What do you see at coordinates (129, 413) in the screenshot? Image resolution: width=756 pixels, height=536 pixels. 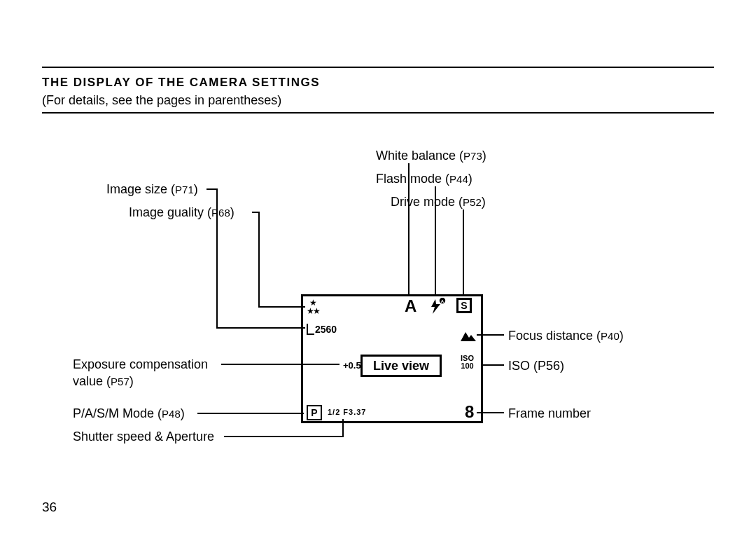 I see `label-pasm-mode: P/A/S/M Mode (P48)` at bounding box center [129, 413].